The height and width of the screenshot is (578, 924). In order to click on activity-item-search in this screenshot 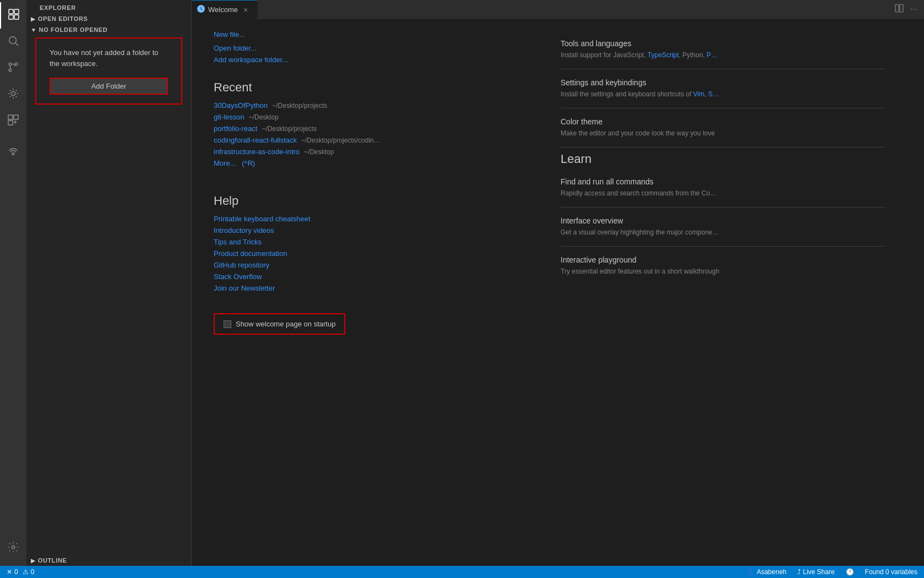, I will do `click(13, 42)`.